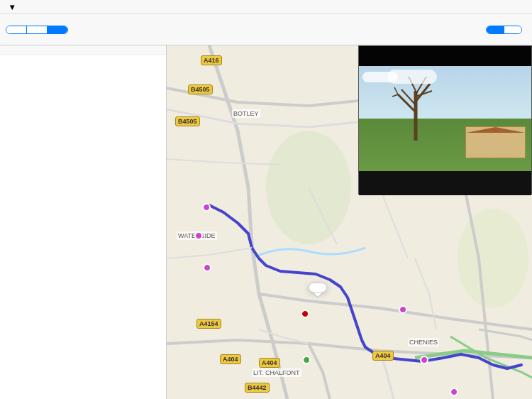 The height and width of the screenshot is (399, 532). What do you see at coordinates (37, 30) in the screenshot?
I see `tab-group` at bounding box center [37, 30].